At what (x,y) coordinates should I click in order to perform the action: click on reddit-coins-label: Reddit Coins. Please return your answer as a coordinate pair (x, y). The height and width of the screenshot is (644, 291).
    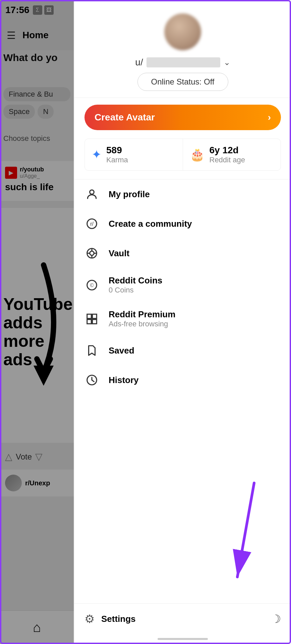
    Looking at the image, I should click on (135, 280).